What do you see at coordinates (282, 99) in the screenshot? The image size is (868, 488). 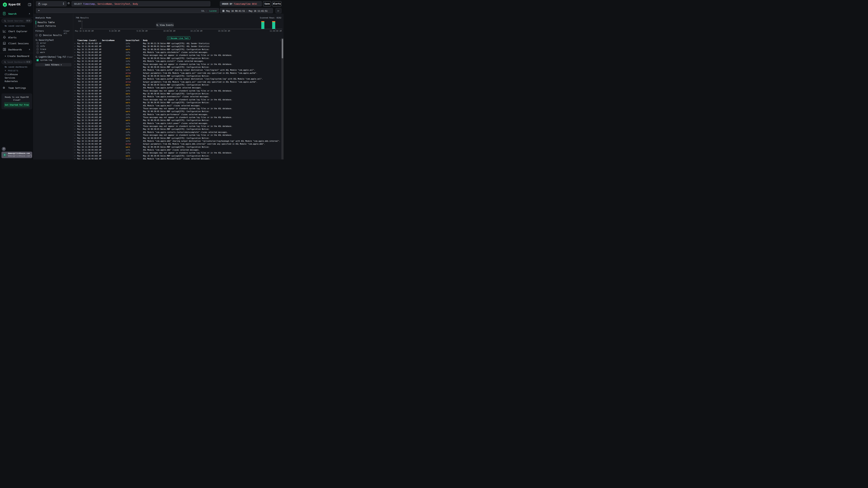 I see `scrollbar-track` at bounding box center [282, 99].